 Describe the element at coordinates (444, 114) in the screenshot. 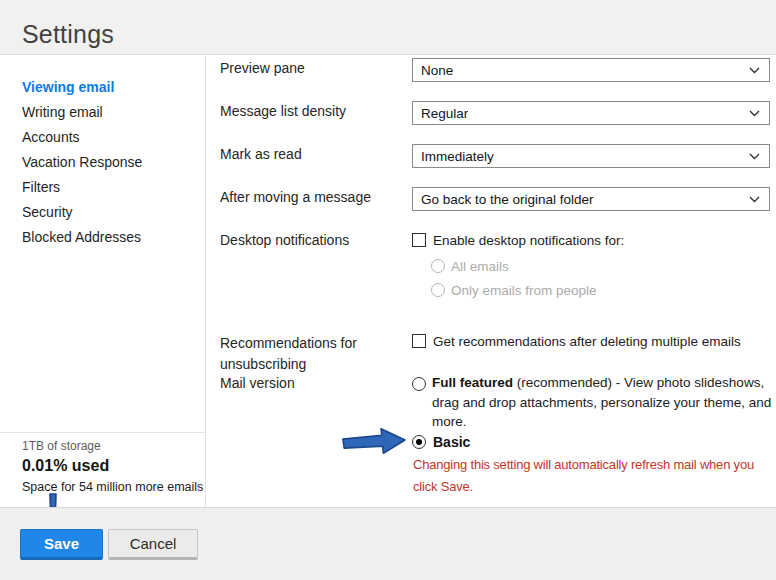

I see `message-list-density-value: Regular` at that location.